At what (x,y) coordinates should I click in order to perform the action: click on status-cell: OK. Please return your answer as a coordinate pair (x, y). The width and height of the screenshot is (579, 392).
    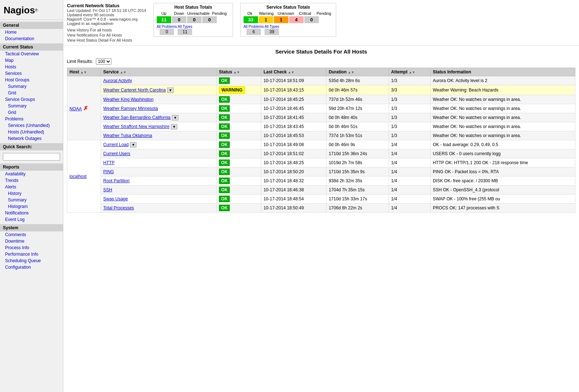
    Looking at the image, I should click on (239, 100).